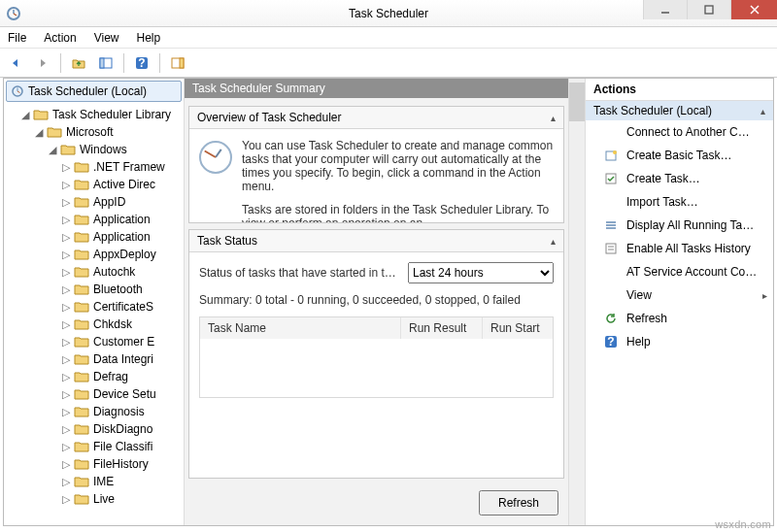  What do you see at coordinates (124, 394) in the screenshot?
I see `tree-label: Device Setu` at bounding box center [124, 394].